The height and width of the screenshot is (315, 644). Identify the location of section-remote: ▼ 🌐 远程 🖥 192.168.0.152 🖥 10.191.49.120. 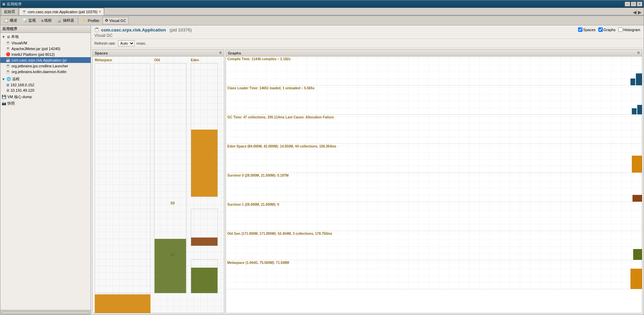
(45, 85).